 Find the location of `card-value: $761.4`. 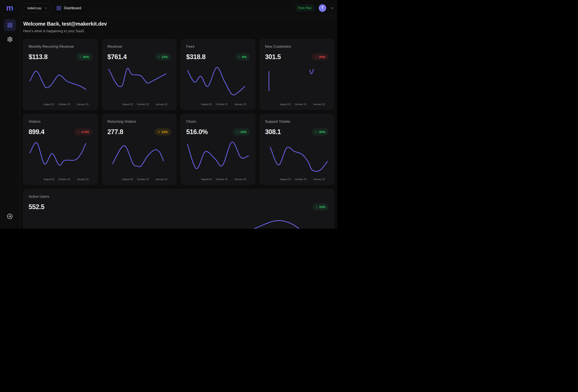

card-value: $761.4 is located at coordinates (117, 57).